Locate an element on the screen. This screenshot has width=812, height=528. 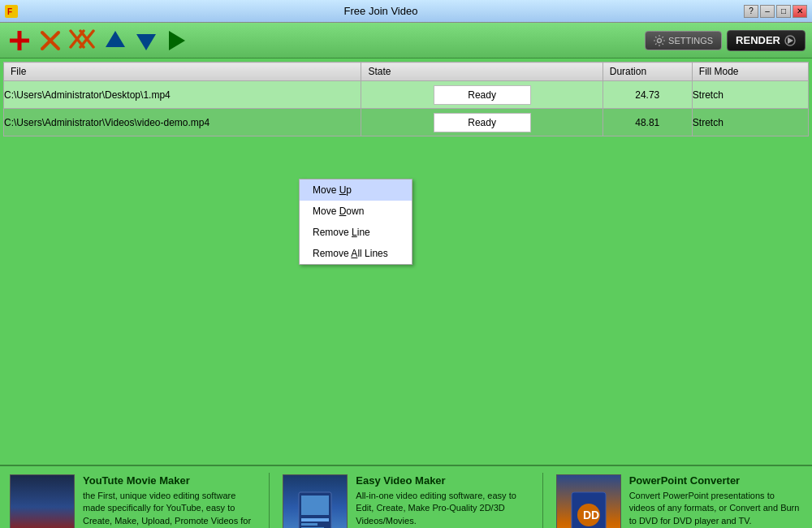
ad-desc-youtube: the First, unique video editing software… is located at coordinates (169, 509).